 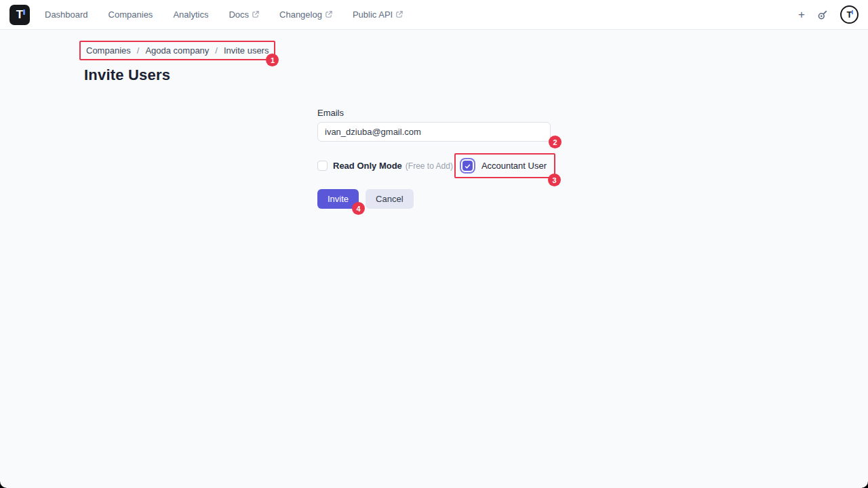 I want to click on check-icon, so click(x=468, y=166).